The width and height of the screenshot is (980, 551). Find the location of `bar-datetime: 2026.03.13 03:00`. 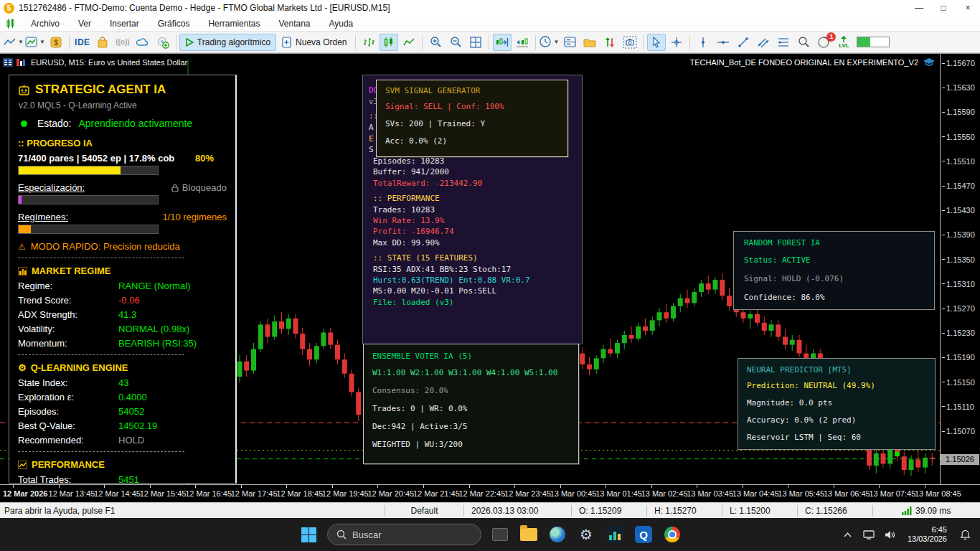

bar-datetime: 2026.03.13 03:00 is located at coordinates (517, 511).